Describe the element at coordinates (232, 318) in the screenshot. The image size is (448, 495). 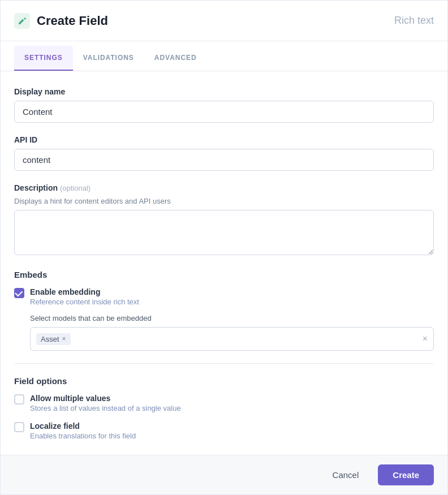
I see `embed-select-label: Select models that can be embedded` at that location.